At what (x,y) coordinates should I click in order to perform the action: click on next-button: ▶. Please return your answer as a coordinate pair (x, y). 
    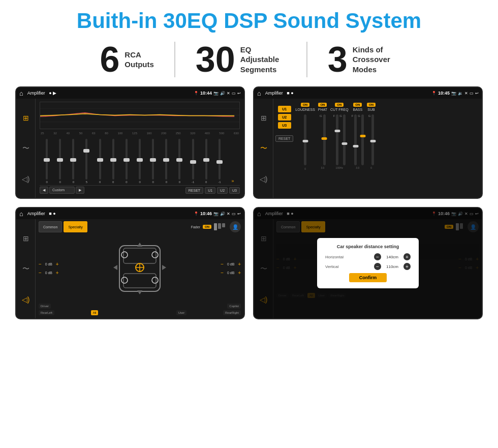
    Looking at the image, I should click on (80, 190).